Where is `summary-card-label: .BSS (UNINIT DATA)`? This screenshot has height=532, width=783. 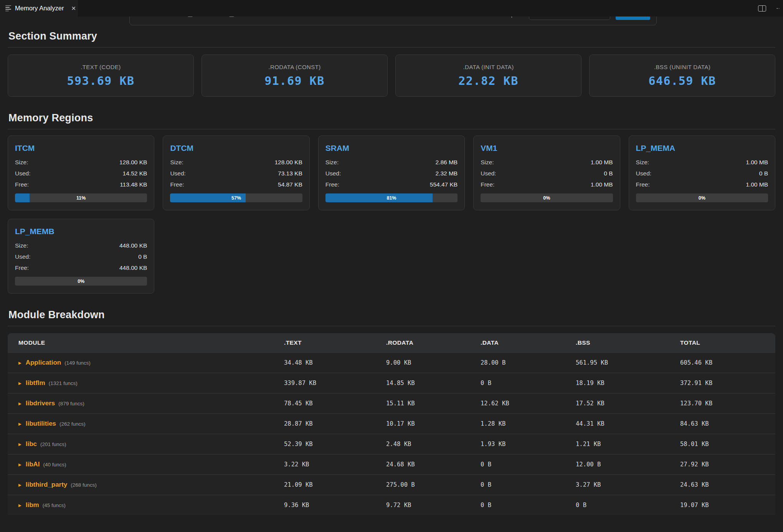
summary-card-label: .BSS (UNINIT DATA) is located at coordinates (682, 67).